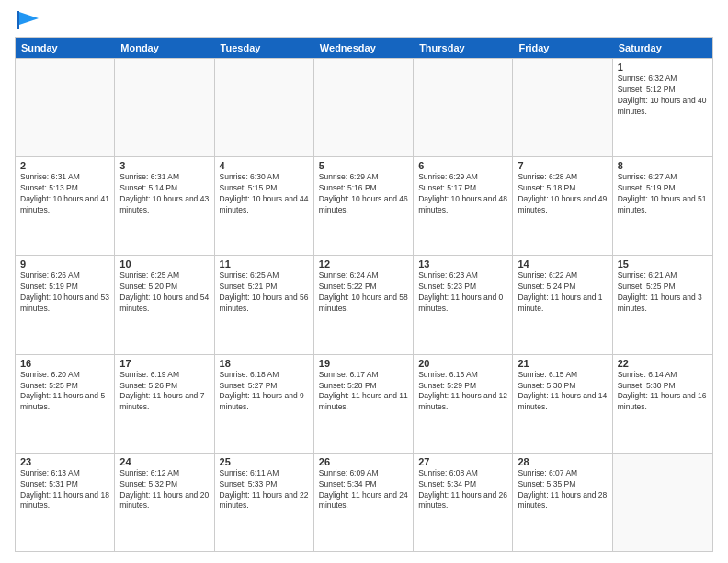 The image size is (728, 563). Describe the element at coordinates (265, 392) in the screenshot. I see `day-info: Sunrise: 6:18 AM Sunset: 5:27 PM Dayligh…` at that location.